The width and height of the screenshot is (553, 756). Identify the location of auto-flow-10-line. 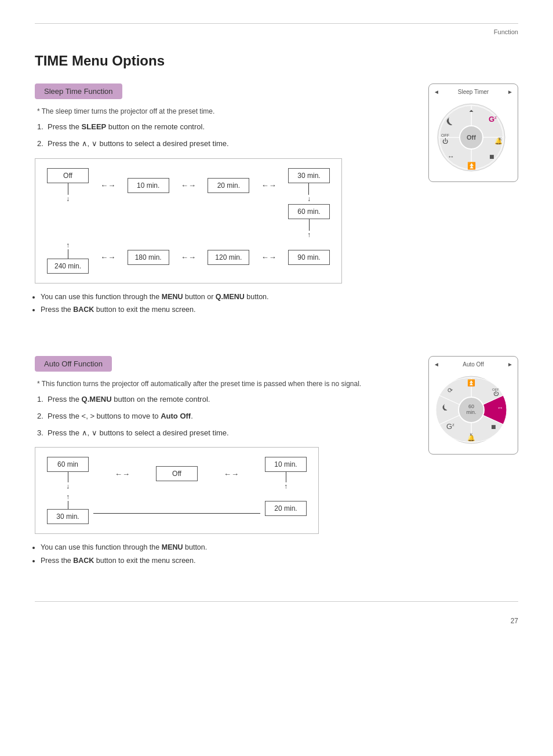
(286, 477).